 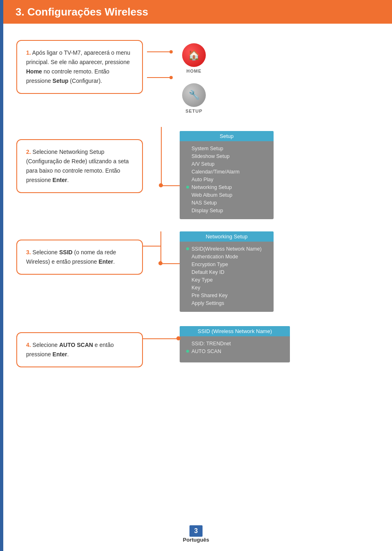 What do you see at coordinates (82, 12) in the screenshot?
I see `page-title: 3. Configurações Wireless` at bounding box center [82, 12].